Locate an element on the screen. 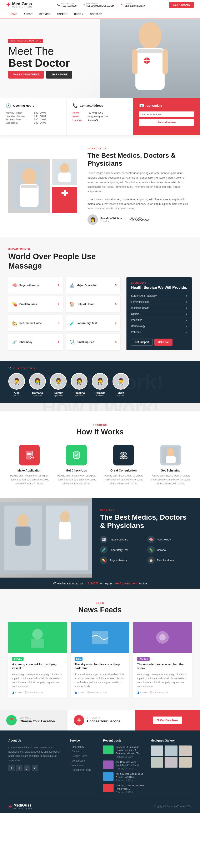 This screenshot has width=200, height=868. service-item-lab: 🧪 Laboratory Test is located at coordinates (122, 550).